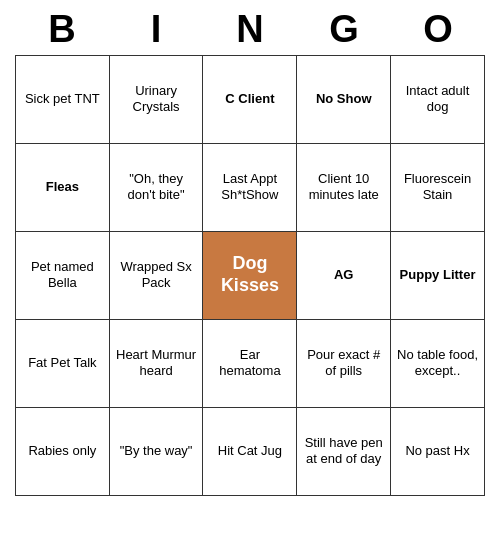  I want to click on bingo-cell: Urinary Crystals, so click(156, 99).